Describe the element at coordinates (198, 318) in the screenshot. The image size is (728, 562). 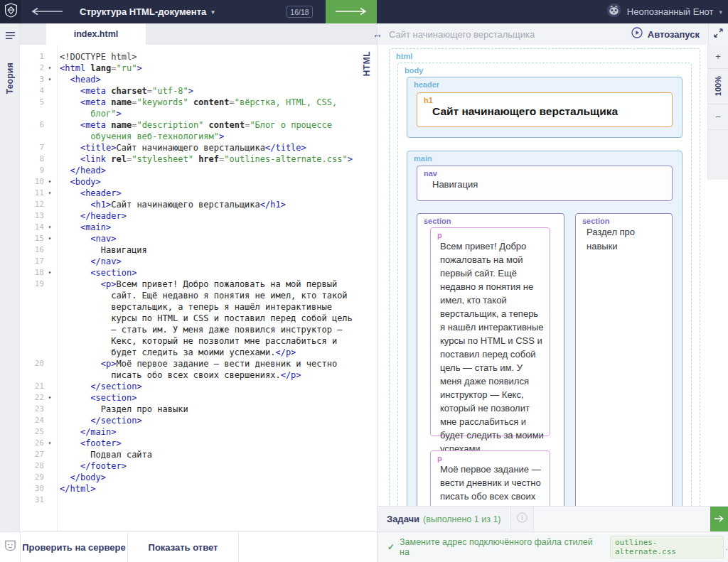
I see `code-row: курсы по HTML и CSS и поставил перед соб…` at that location.